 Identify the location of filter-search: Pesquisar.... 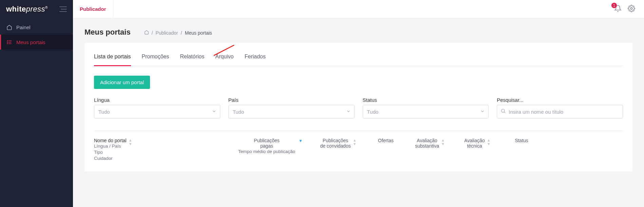
(560, 108).